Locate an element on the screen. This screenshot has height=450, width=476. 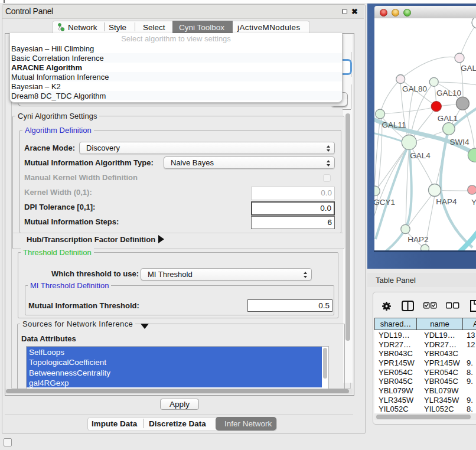
svg-text: SWI4 is located at coordinates (459, 142).